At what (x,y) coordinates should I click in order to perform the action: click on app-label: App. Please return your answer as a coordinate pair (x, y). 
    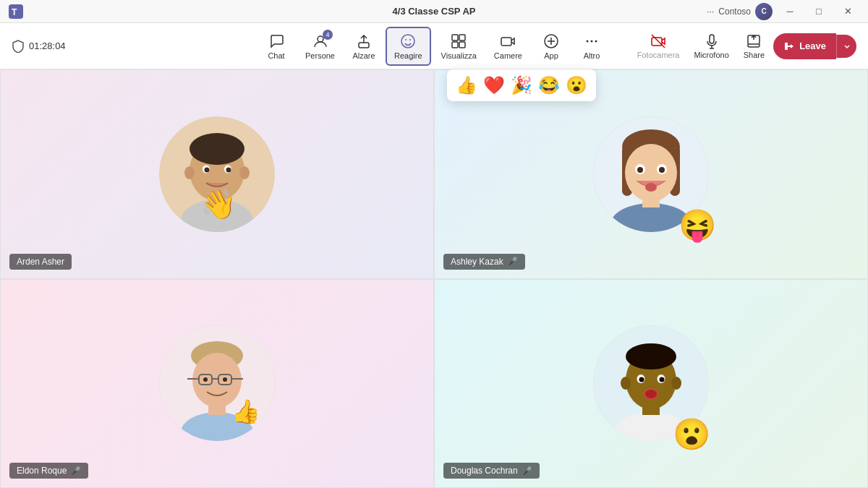
    Looking at the image, I should click on (551, 56).